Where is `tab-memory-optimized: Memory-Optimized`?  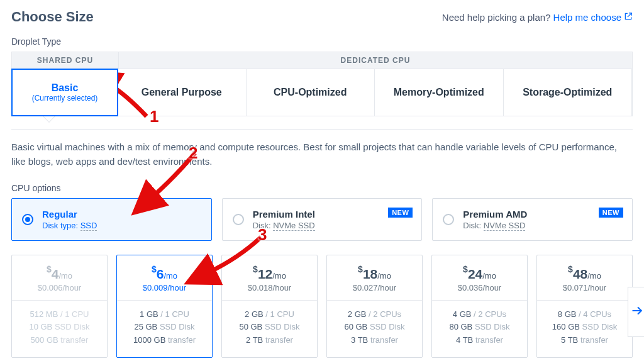
tab-memory-optimized: Memory-Optimized is located at coordinates (439, 92).